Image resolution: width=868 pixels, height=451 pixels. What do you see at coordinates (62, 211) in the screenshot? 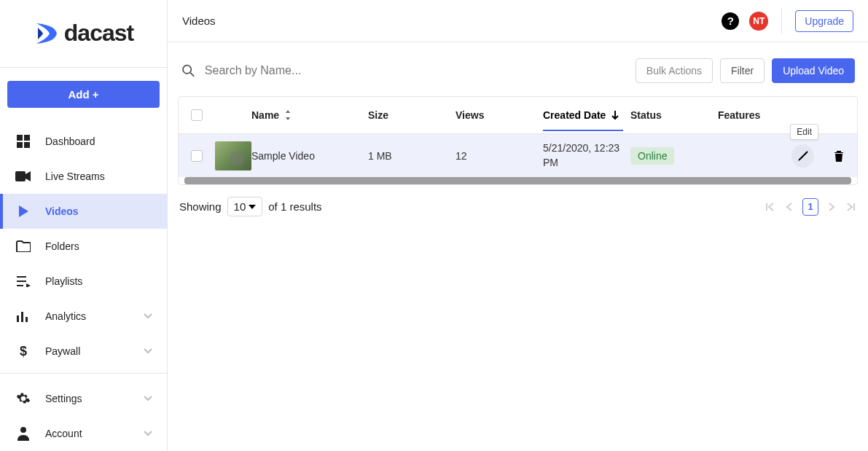
I see `sidebar-item-label: Videos` at bounding box center [62, 211].